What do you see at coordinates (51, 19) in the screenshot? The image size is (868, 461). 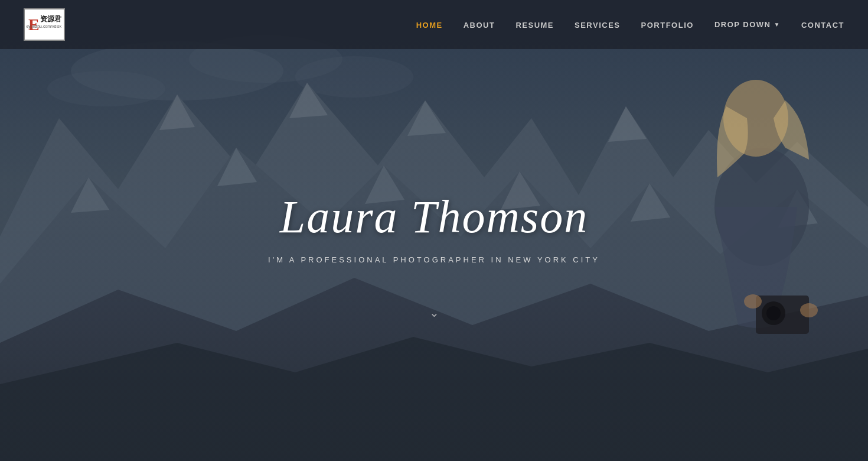 I see `logo-chinese: 资源君` at bounding box center [51, 19].